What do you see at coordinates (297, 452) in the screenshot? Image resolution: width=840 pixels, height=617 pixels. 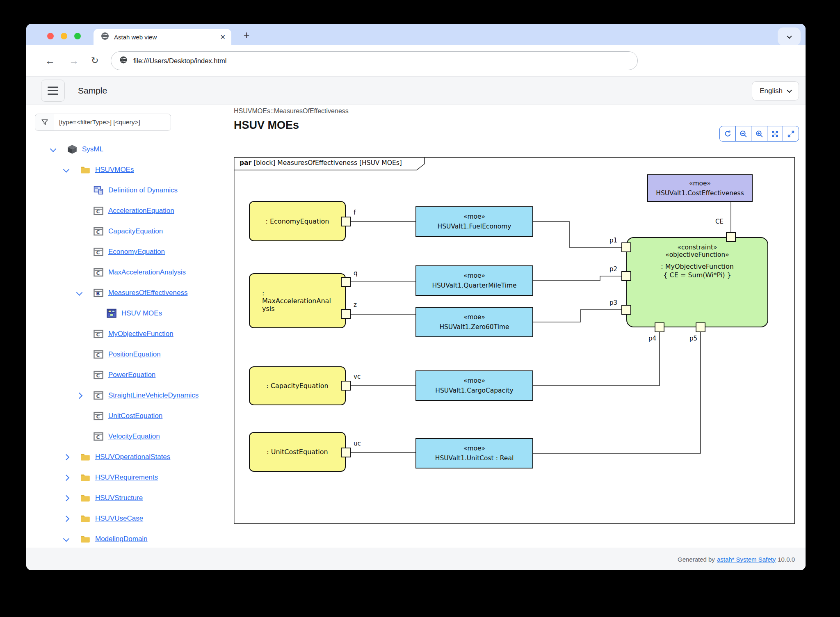 I see `node-unit-cost-equation: : UnitCostEquation` at bounding box center [297, 452].